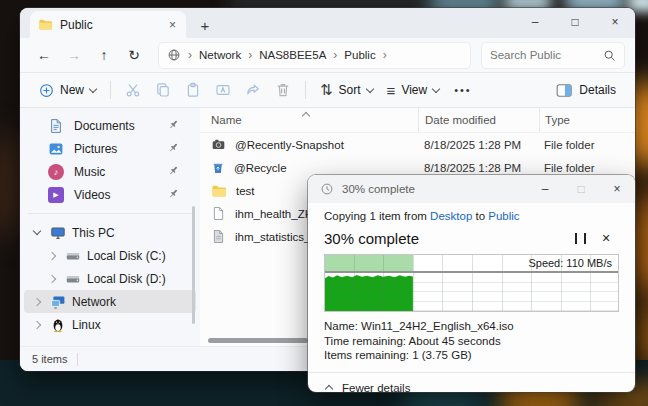  I want to click on window-controls: – □ ×, so click(575, 22).